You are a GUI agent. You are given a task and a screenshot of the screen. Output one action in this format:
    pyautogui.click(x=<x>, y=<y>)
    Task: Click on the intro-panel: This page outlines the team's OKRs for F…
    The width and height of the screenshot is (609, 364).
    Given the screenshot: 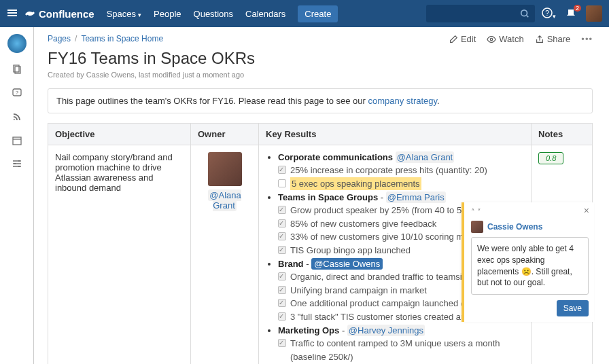 What is the action you would take?
    pyautogui.click(x=320, y=101)
    